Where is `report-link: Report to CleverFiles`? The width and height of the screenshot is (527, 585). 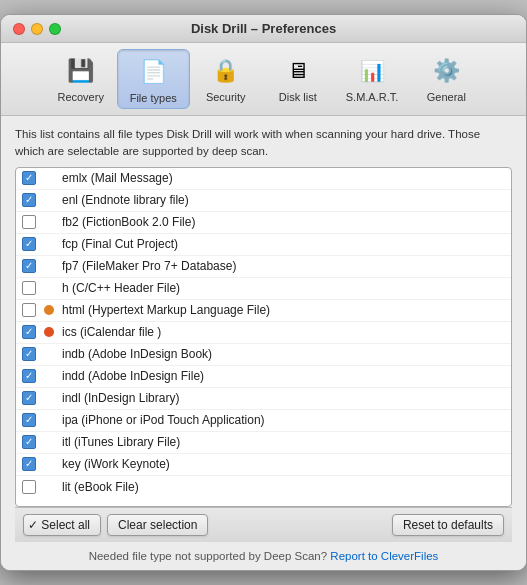
report-link: Report to CleverFiles is located at coordinates (384, 556).